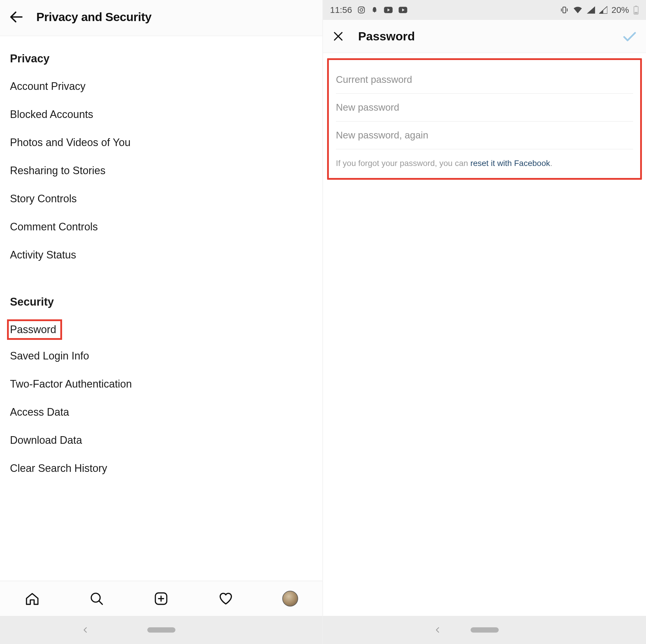 The width and height of the screenshot is (646, 644). What do you see at coordinates (161, 18) in the screenshot?
I see `app-header: Privacy and Security` at bounding box center [161, 18].